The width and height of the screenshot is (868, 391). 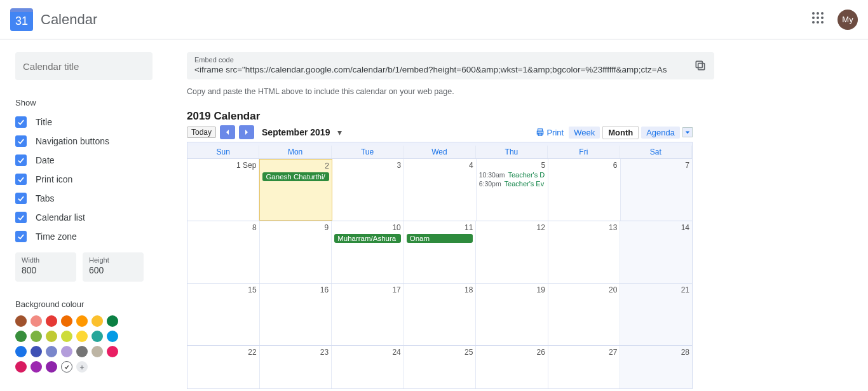 What do you see at coordinates (585, 189) in the screenshot?
I see `day-cell: 6` at bounding box center [585, 189].